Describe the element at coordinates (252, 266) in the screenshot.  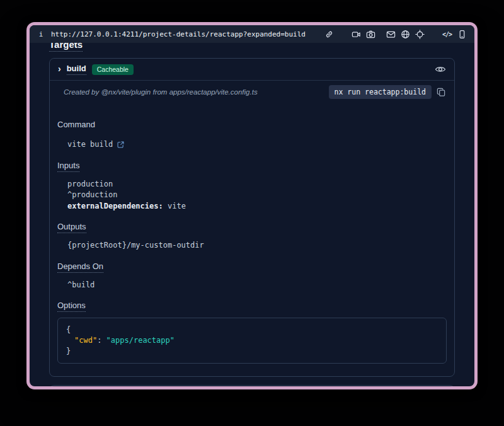
I see `depends-on-section-label: Depends On` at that location.